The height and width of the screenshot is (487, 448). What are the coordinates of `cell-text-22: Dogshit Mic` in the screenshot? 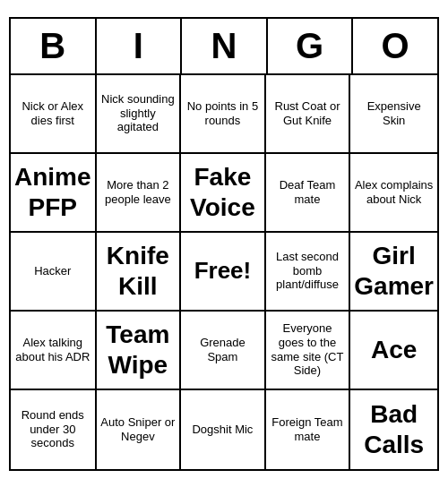 It's located at (222, 430).